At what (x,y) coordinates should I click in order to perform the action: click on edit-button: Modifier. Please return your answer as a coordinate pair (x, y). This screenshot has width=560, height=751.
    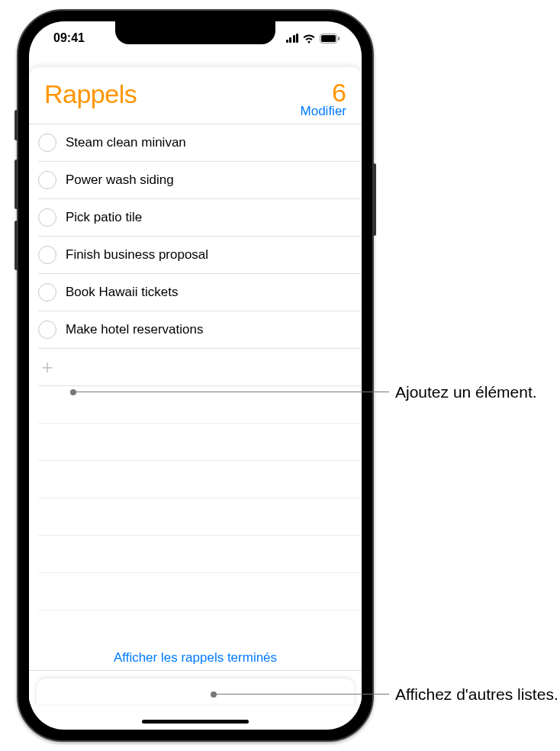
    Looking at the image, I should click on (323, 111).